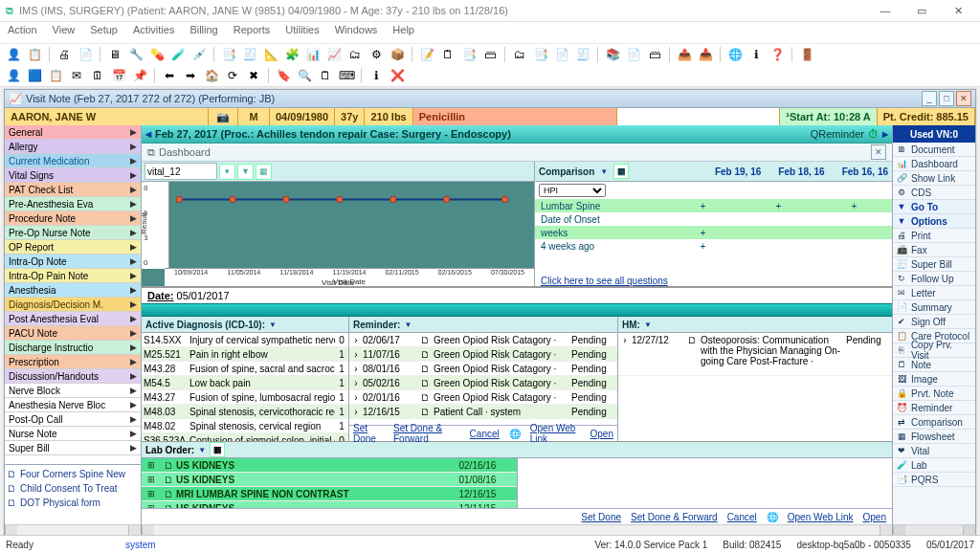 This screenshot has height=553, width=980. What do you see at coordinates (73, 176) in the screenshot?
I see `sidebar-item: Vital Signs▶` at bounding box center [73, 176].